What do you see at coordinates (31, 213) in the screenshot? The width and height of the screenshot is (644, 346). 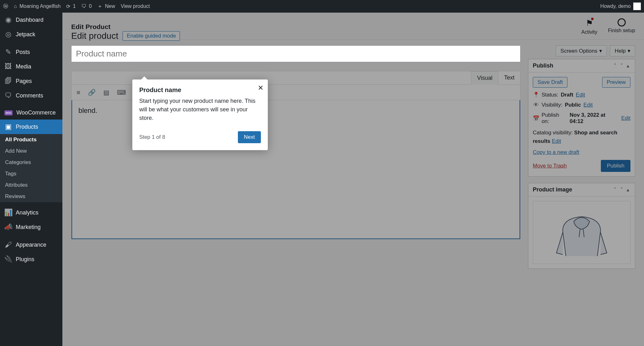 I see `sidebar-item-analytics: 📊Analytics` at bounding box center [31, 213].